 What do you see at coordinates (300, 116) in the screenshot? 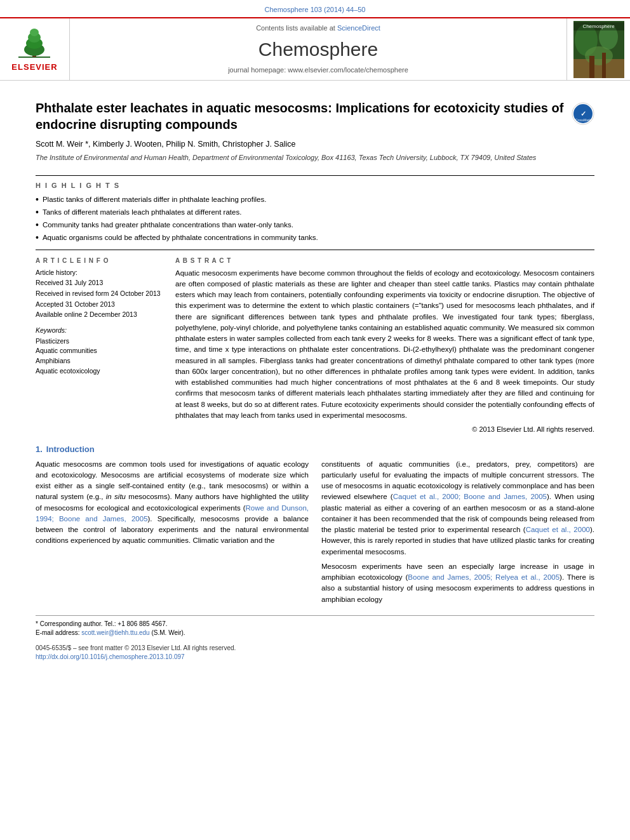
I see `article-title: Phthalate ester leachates in aquatic mes…` at bounding box center [300, 116].